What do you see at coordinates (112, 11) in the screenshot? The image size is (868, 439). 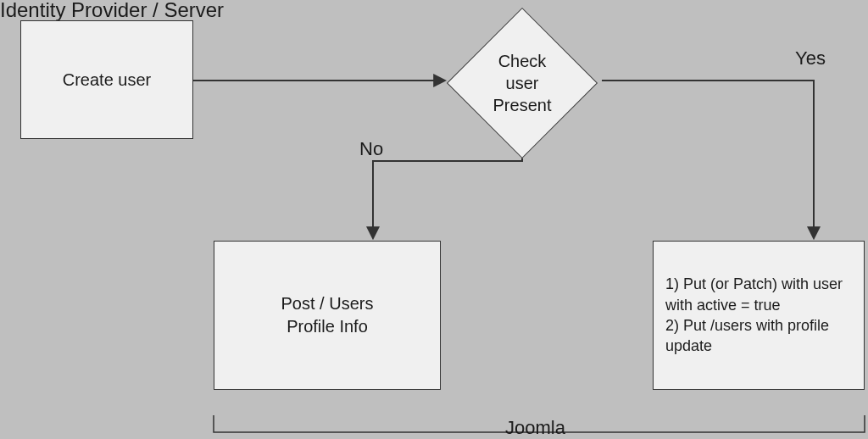 I see `title-label: Identity Provider / Server` at bounding box center [112, 11].